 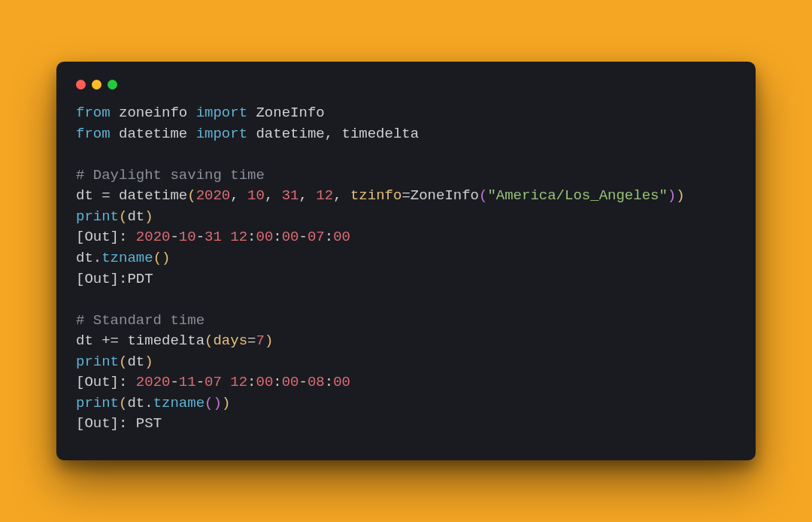 What do you see at coordinates (153, 134) in the screenshot?
I see `module: datetime` at bounding box center [153, 134].